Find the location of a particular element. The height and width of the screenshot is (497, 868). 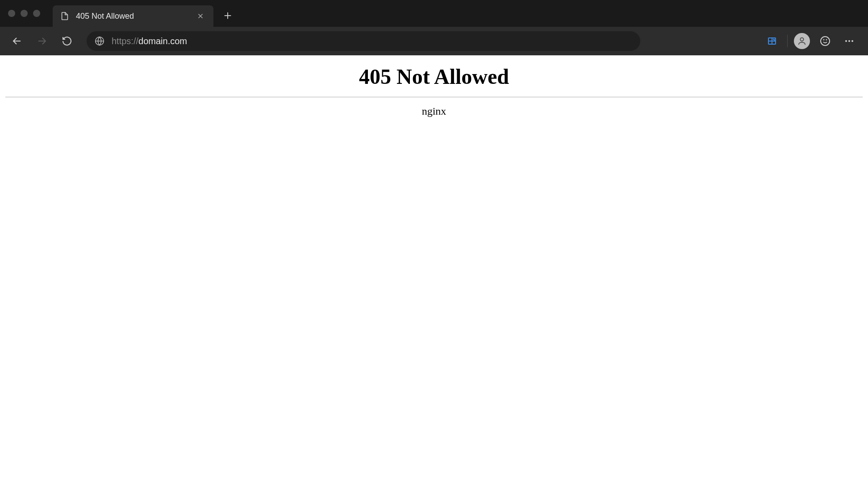

url-text: https://domain.com is located at coordinates (149, 41).